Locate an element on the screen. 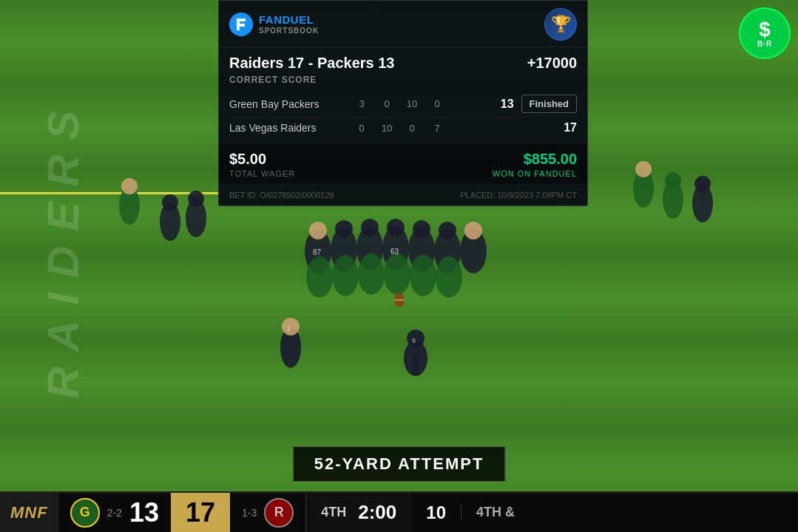 The height and width of the screenshot is (532, 798). raiders-score: 17 is located at coordinates (200, 513).